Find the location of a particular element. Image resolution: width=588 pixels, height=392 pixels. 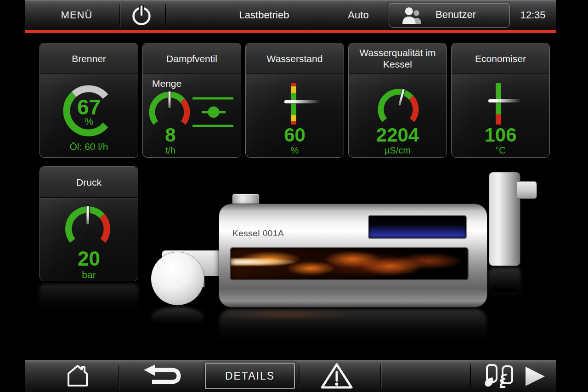

top-bar: MENÜ Lastbetrieb Auto Benutzer 12:35 is located at coordinates (290, 15).